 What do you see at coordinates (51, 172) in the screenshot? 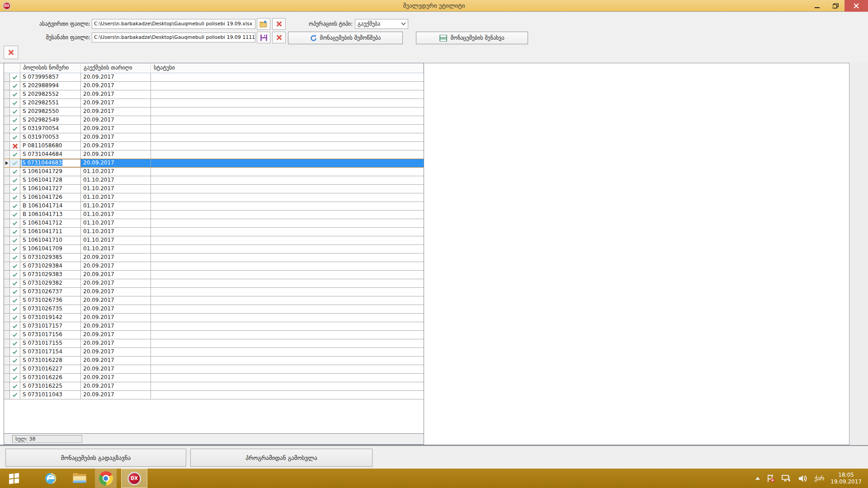
I see `policy-number-cell: S 1061041729` at bounding box center [51, 172].